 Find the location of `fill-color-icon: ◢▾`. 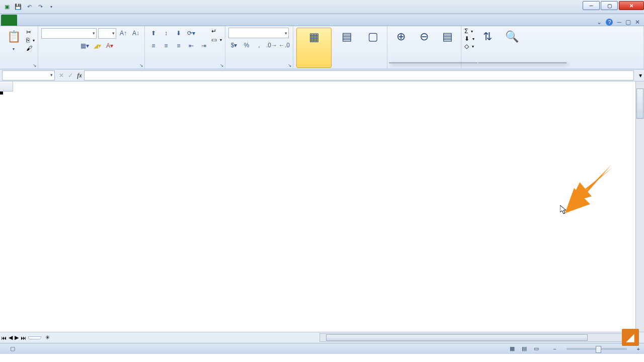

fill-color-icon: ◢▾ is located at coordinates (97, 46).